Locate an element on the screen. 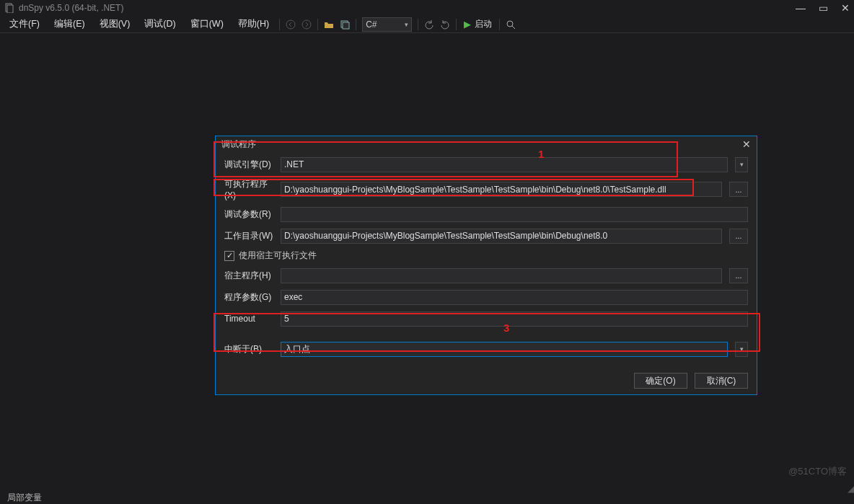  undo-icon is located at coordinates (429, 25).